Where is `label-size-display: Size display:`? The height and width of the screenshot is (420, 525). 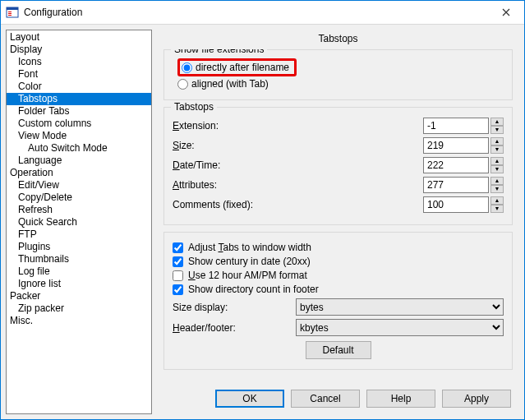
label-size-display: Size display: is located at coordinates (234, 307).